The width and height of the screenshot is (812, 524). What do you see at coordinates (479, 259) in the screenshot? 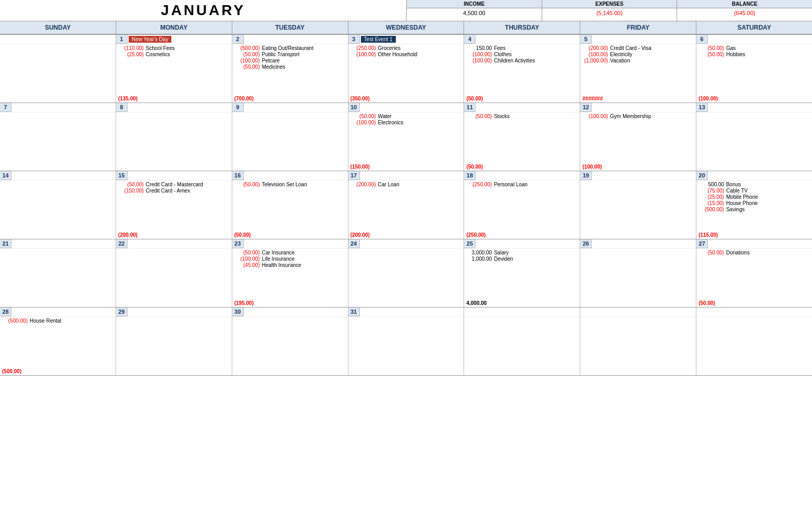
I see `entry-amount: 1,000.00` at bounding box center [479, 259].